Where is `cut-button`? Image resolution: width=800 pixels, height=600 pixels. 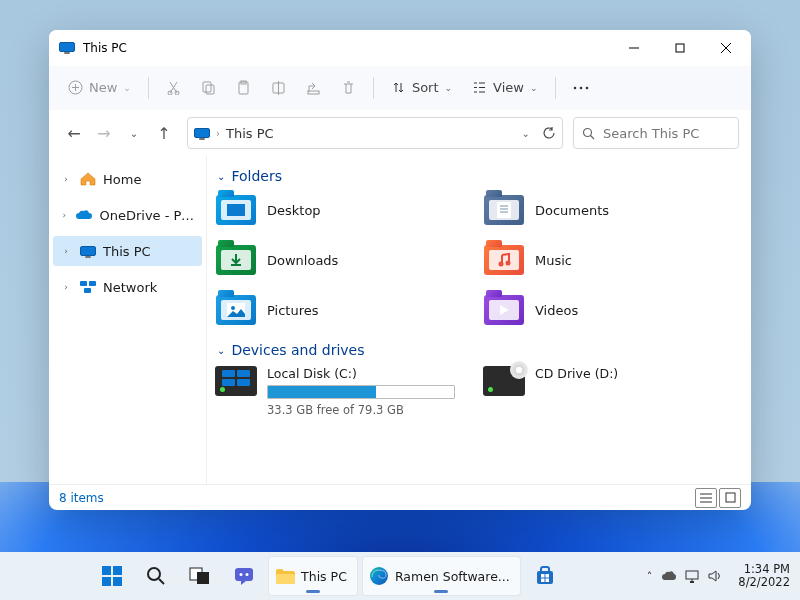 cut-button is located at coordinates (174, 88).